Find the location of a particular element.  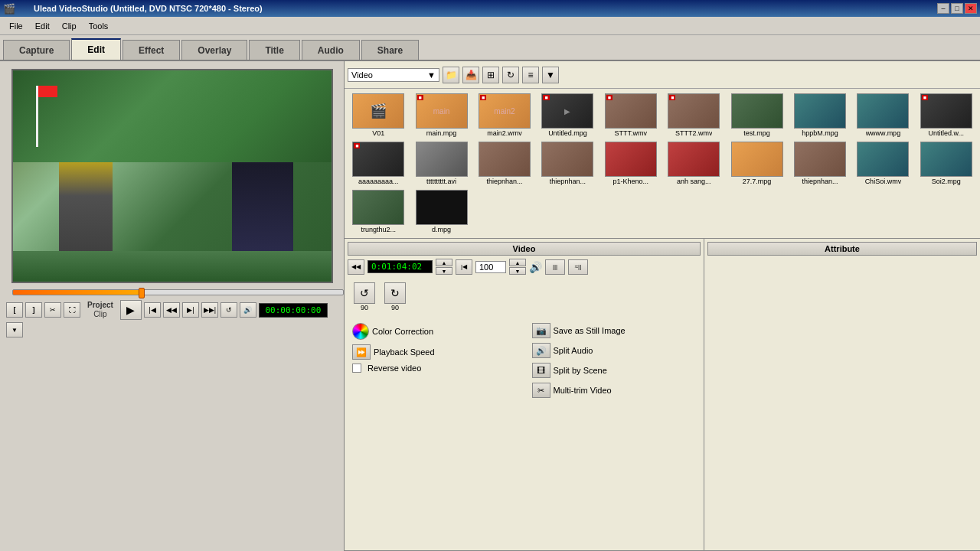

menu-tools: Tools is located at coordinates (99, 26).